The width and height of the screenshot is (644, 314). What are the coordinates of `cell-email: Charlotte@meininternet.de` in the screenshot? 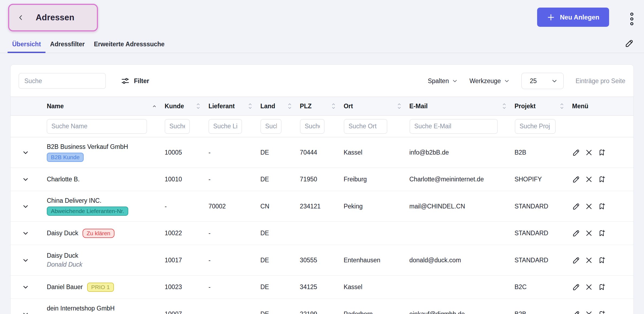 It's located at (462, 179).